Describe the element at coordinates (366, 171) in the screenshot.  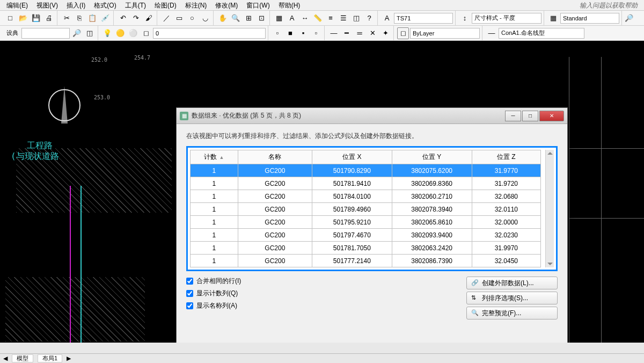
I see `table-row: 1GC200501790.82903802075.620031.9770` at that location.